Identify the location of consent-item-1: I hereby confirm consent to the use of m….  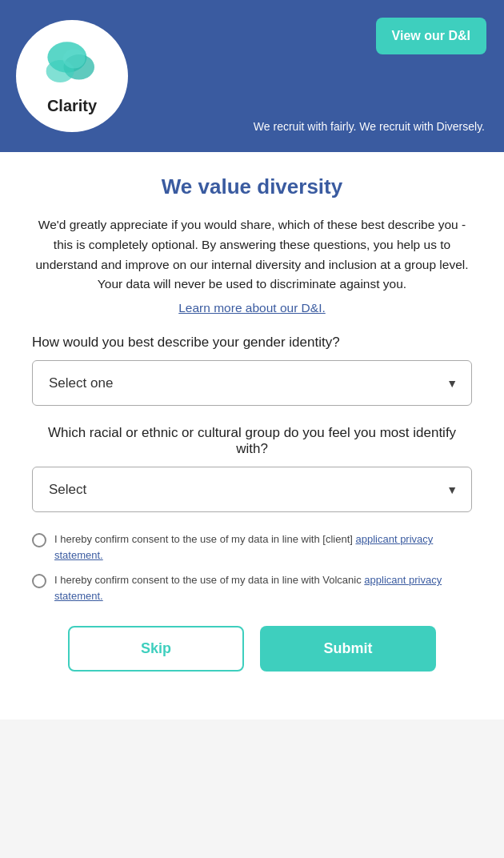
(252, 547).